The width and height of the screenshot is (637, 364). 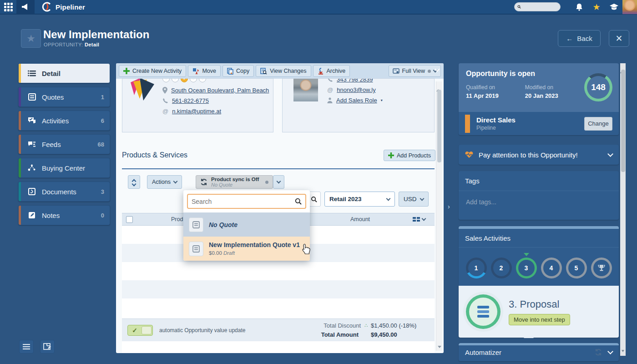 I want to click on step-4: 4, so click(x=551, y=268).